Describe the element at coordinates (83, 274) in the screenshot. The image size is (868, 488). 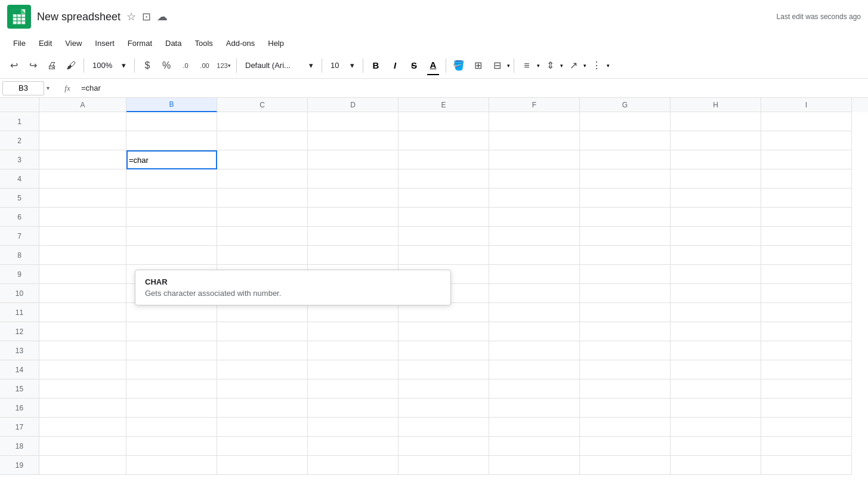
I see `cell-a9` at that location.